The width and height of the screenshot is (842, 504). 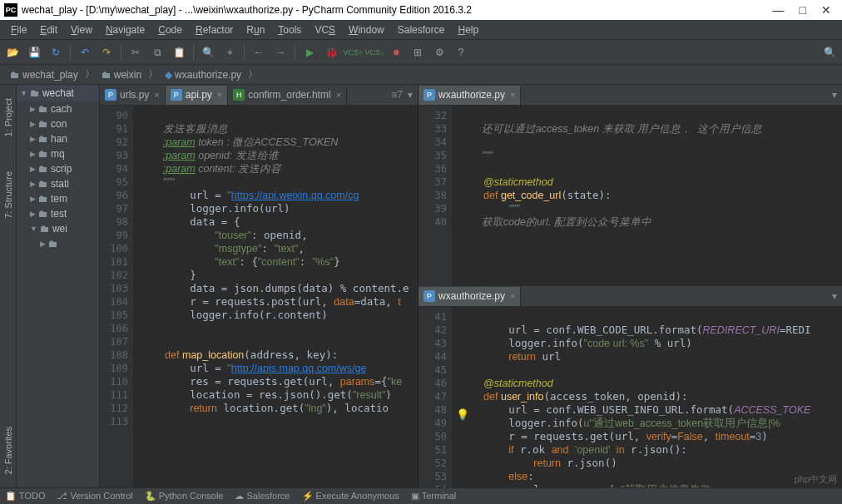 I want to click on tool-tab-project: 1: Project, so click(x=8, y=117).